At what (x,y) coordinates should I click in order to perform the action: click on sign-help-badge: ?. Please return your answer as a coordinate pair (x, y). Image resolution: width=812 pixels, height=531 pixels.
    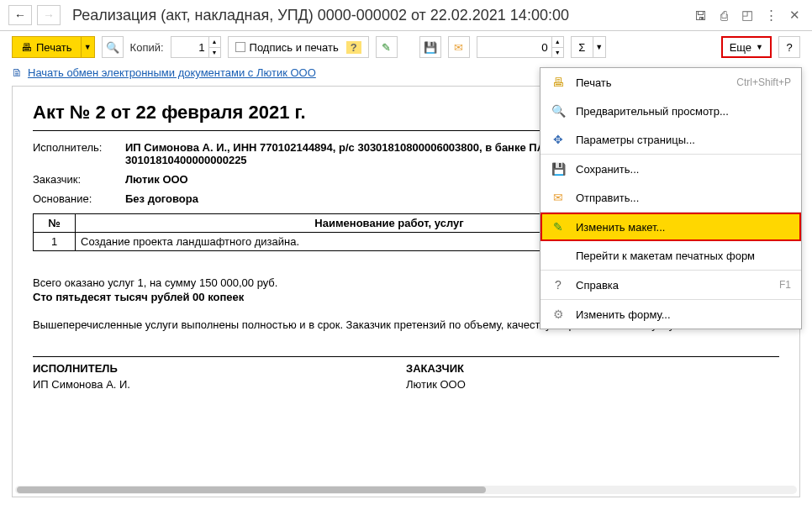
    Looking at the image, I should click on (354, 47).